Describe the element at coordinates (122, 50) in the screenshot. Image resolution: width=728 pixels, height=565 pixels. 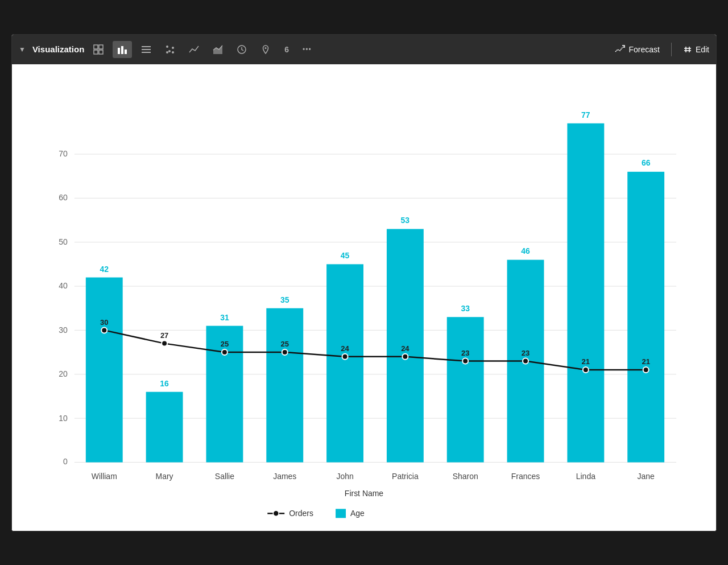
I see `bar-chart-icon` at that location.